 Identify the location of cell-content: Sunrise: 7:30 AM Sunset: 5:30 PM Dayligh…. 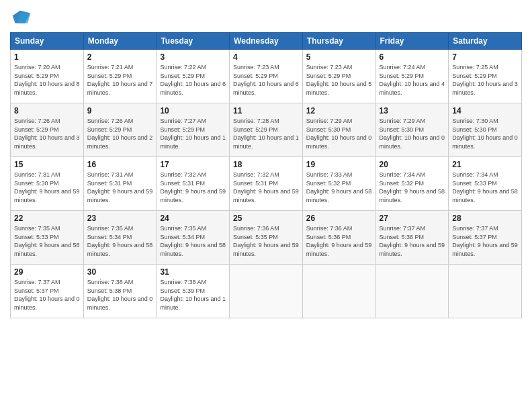
(485, 134).